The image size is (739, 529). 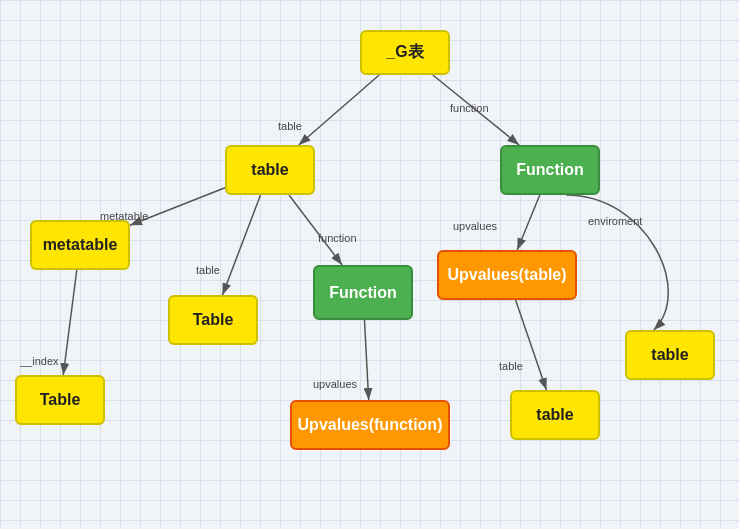 What do you see at coordinates (290, 126) in the screenshot?
I see `label-table: table` at bounding box center [290, 126].